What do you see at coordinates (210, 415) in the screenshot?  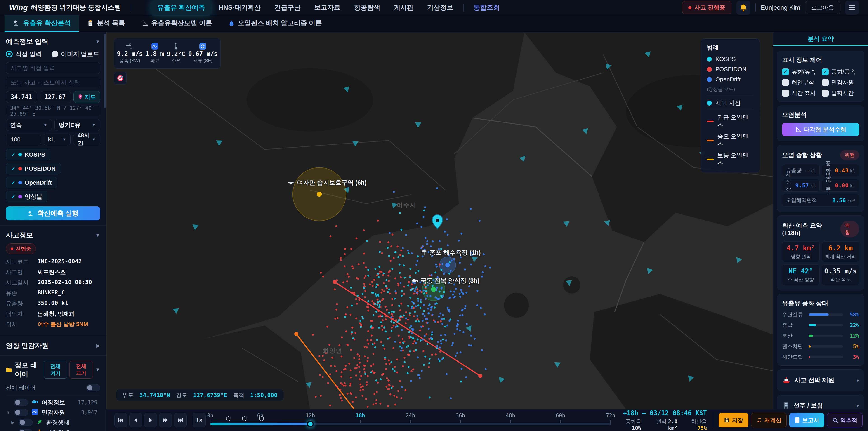 I see `tick-label: 0h` at bounding box center [210, 415].